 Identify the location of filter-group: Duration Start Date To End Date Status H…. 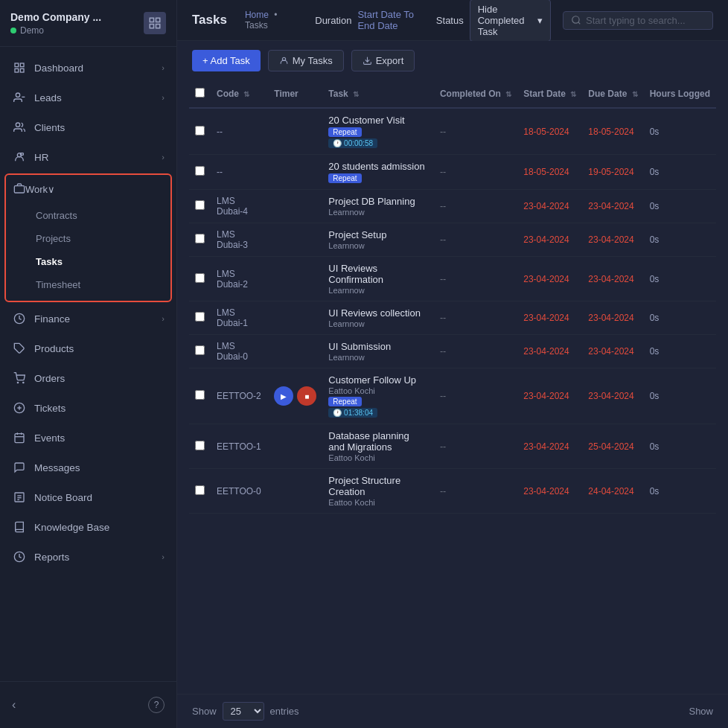
(433, 21).